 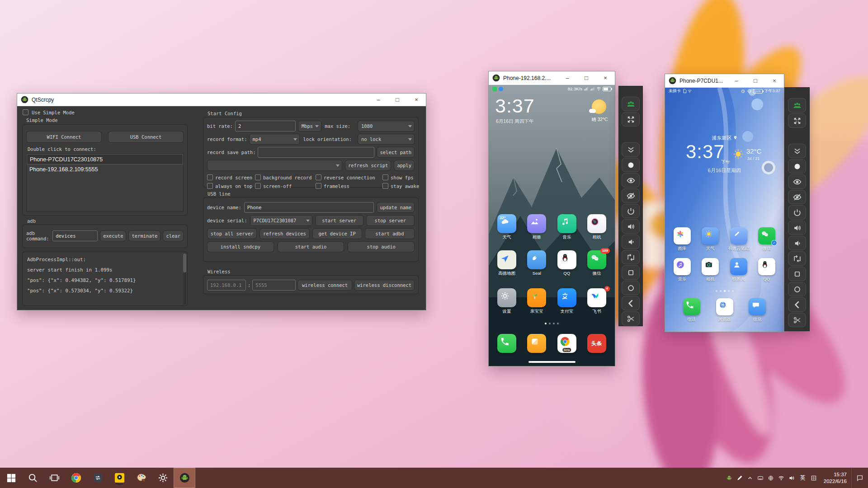 What do you see at coordinates (384, 285) in the screenshot?
I see `wireless-disconnect-button: wireless disconnect` at bounding box center [384, 285].